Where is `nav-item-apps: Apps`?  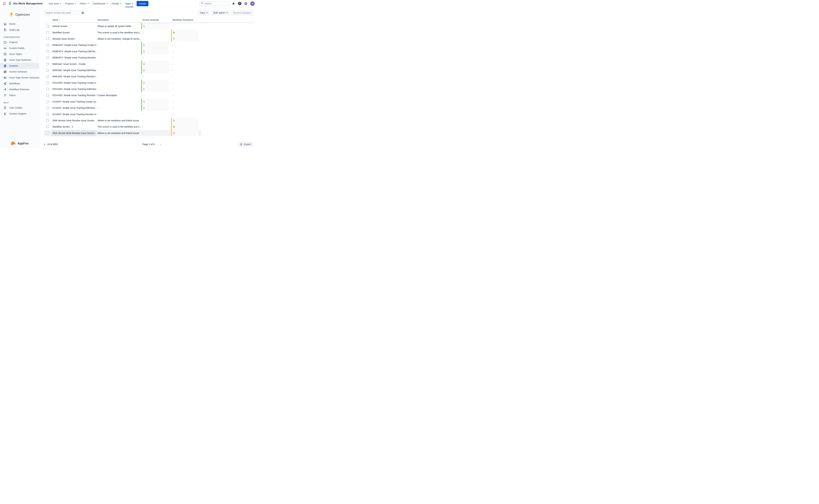
nav-item-apps: Apps is located at coordinates (129, 4).